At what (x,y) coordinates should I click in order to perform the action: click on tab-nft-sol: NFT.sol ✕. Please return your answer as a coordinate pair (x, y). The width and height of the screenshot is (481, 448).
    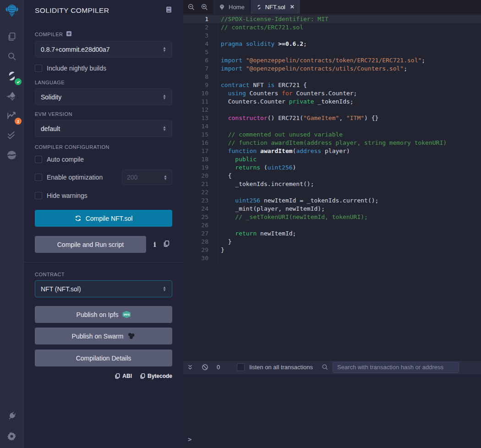
    Looking at the image, I should click on (276, 7).